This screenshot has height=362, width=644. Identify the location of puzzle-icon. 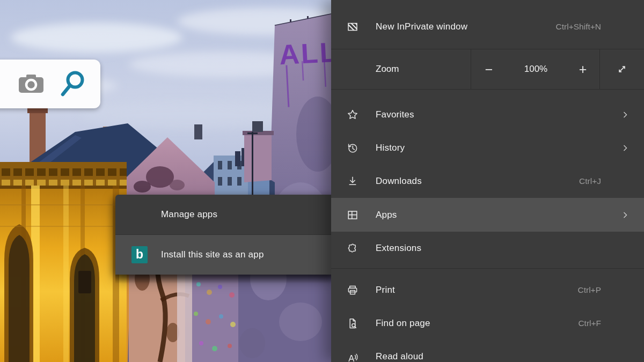
(353, 248).